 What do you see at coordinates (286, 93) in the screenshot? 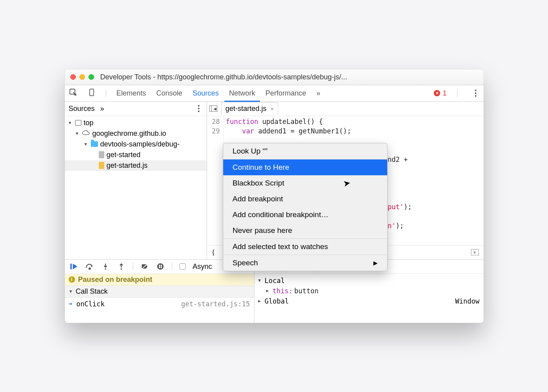
I see `tab-performance: Performance` at bounding box center [286, 93].